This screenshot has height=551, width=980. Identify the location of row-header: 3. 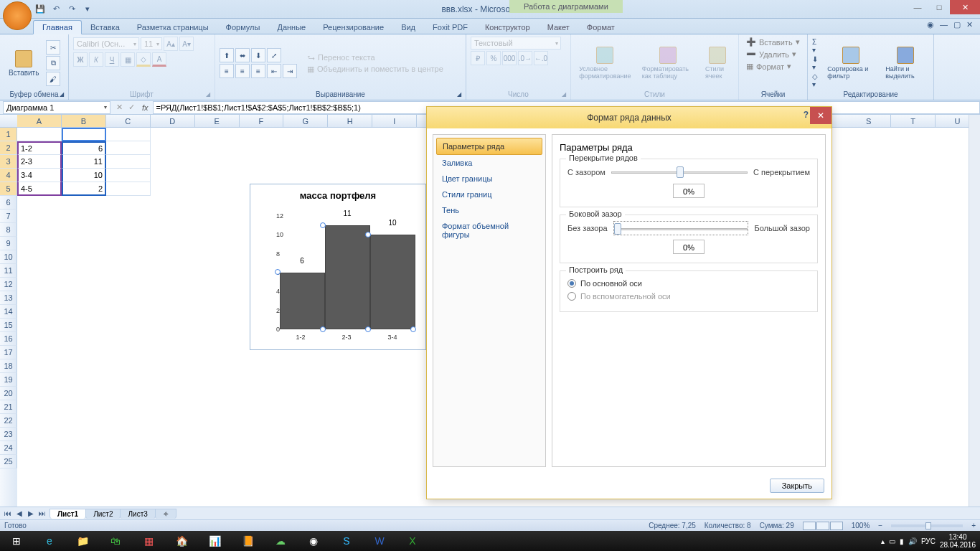
(9, 162).